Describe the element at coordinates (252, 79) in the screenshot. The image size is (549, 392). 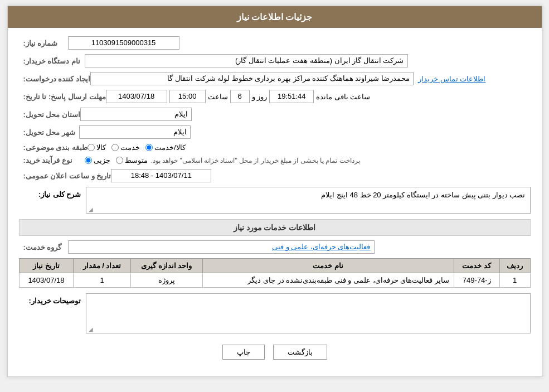
I see `creator-value: محمدرضا شیراوند هماهنگ کننده مراکز بهره …` at that location.